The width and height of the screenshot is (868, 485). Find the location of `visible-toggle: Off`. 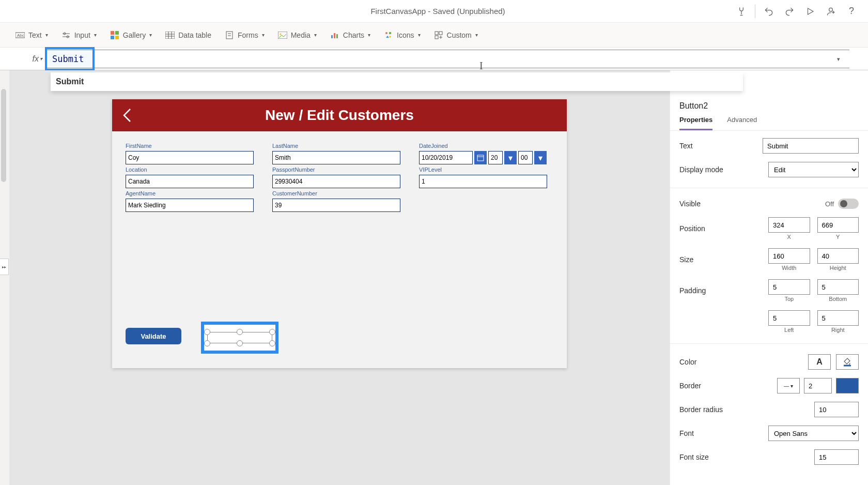

visible-toggle: Off is located at coordinates (842, 204).